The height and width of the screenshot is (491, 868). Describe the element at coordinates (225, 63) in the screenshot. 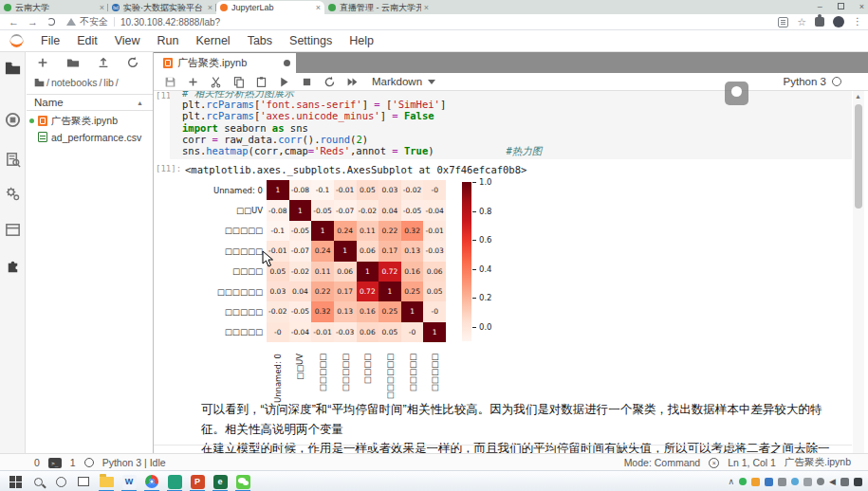

I see `notebook-tab: 广告聚类.ipynb` at that location.